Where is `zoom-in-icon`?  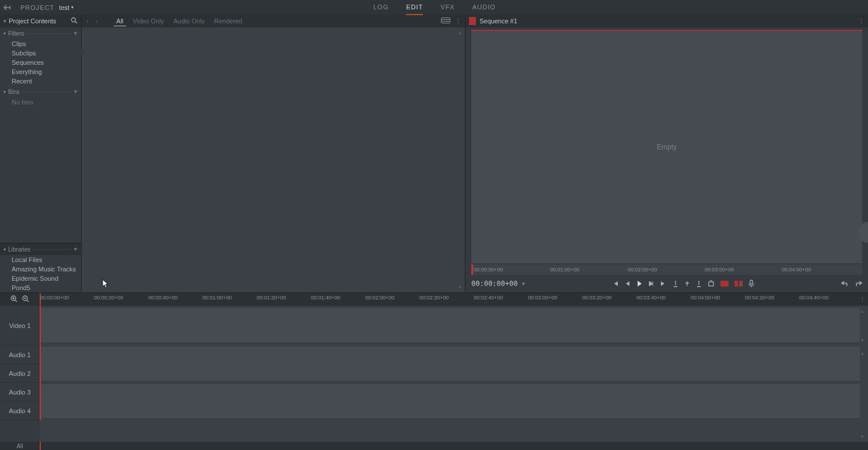 zoom-in-icon is located at coordinates (14, 299).